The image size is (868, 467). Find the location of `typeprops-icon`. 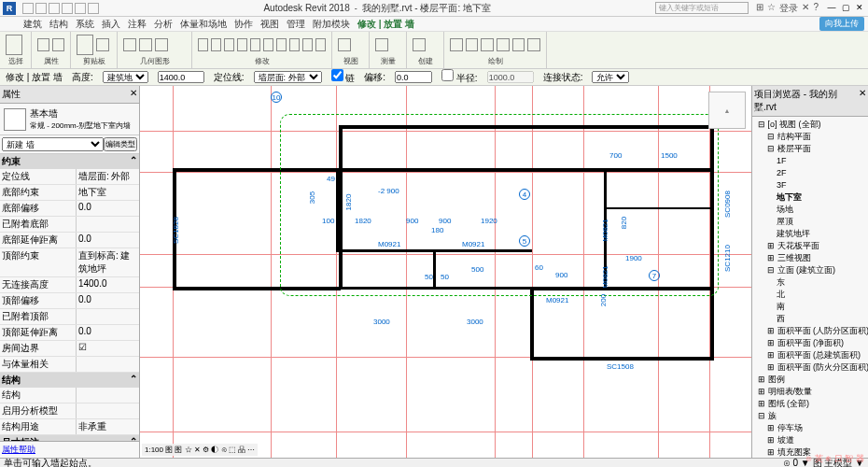

typeprops-icon is located at coordinates (58, 45).